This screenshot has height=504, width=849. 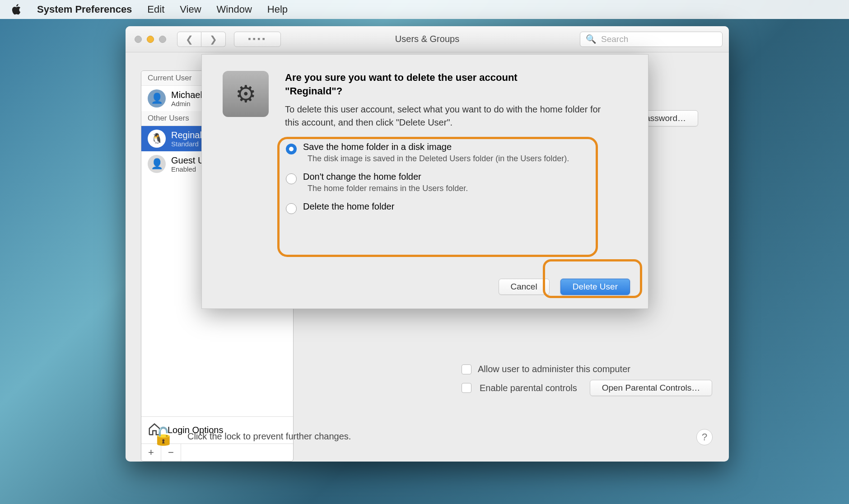 I want to click on search-icon: 🔍, so click(x=591, y=39).